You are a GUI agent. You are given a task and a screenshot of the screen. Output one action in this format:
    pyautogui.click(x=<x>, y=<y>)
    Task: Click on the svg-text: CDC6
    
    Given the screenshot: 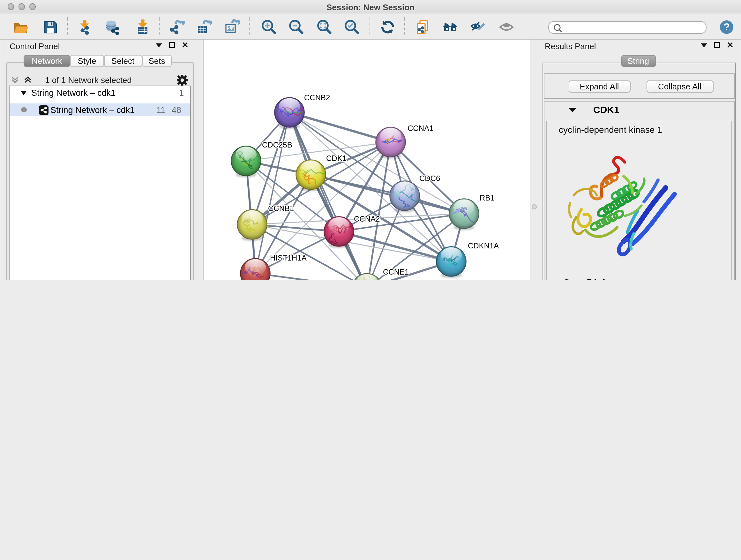 What is the action you would take?
    pyautogui.click(x=429, y=178)
    